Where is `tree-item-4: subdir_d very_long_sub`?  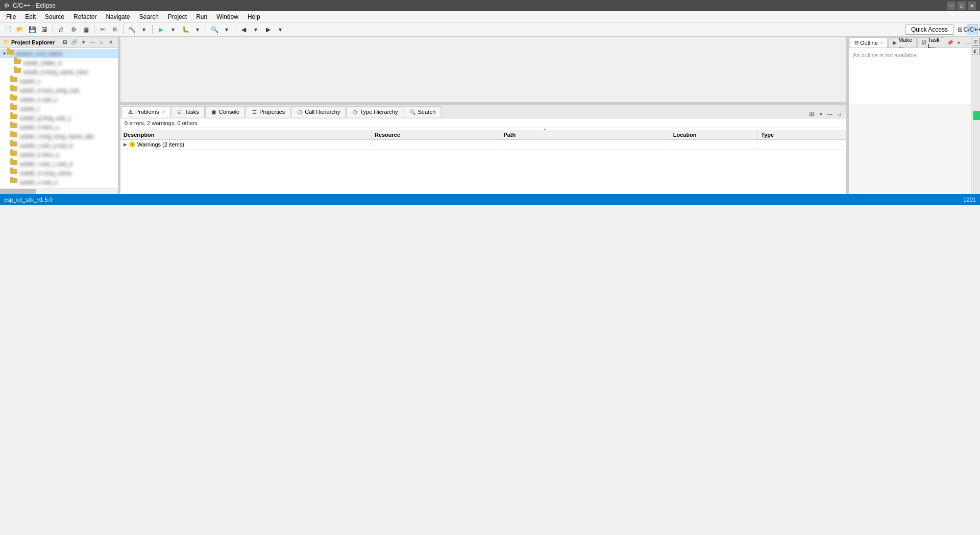 tree-item-4: subdir_d very_long_sub is located at coordinates (59, 90).